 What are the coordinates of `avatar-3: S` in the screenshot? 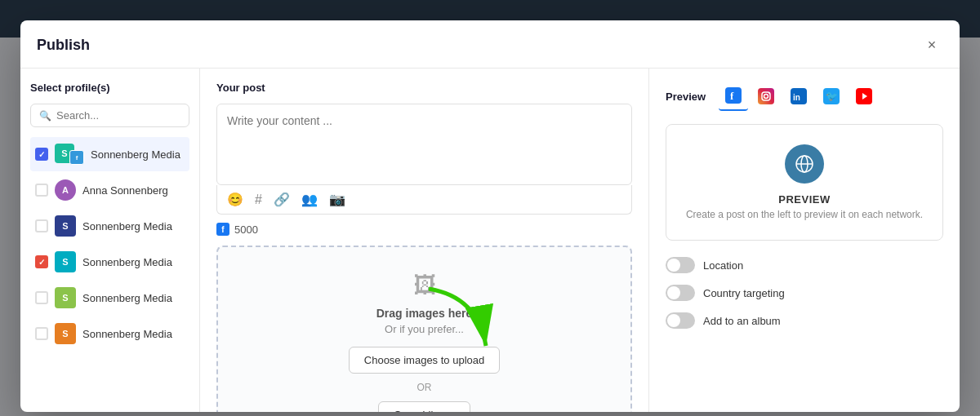 It's located at (65, 262).